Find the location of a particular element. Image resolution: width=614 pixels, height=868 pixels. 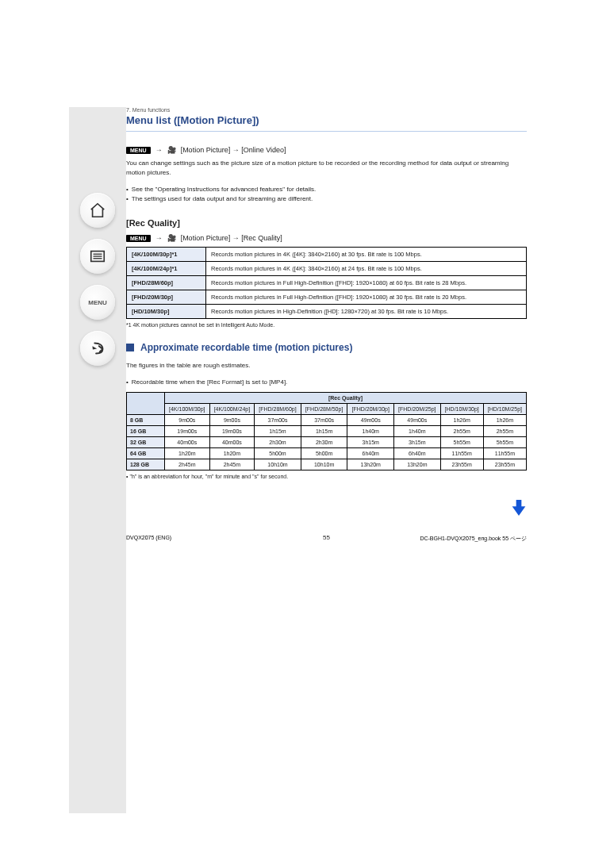

toc-icon is located at coordinates (98, 256).